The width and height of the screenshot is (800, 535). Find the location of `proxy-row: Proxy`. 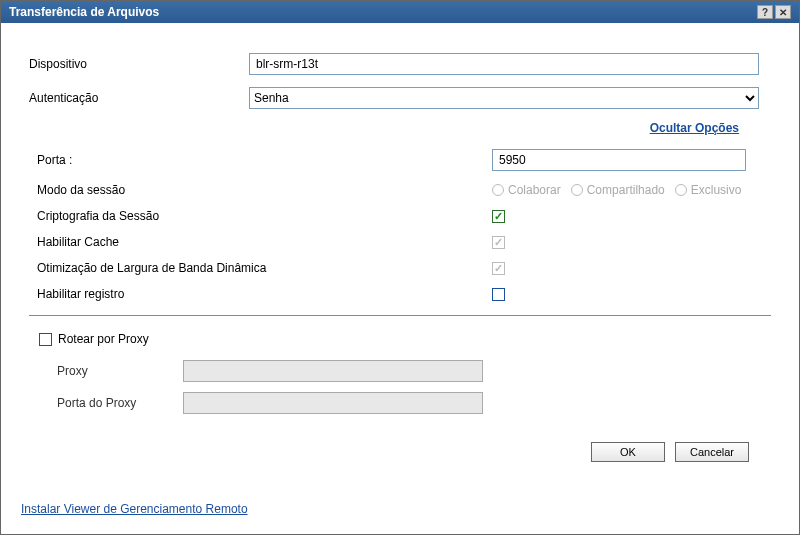

proxy-row: Proxy is located at coordinates (414, 371).